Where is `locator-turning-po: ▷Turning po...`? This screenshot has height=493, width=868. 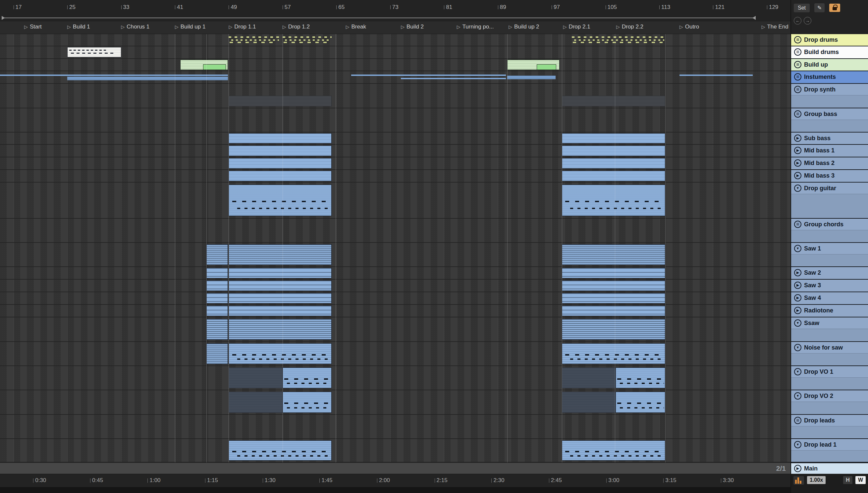 locator-turning-po: ▷Turning po... is located at coordinates (475, 27).